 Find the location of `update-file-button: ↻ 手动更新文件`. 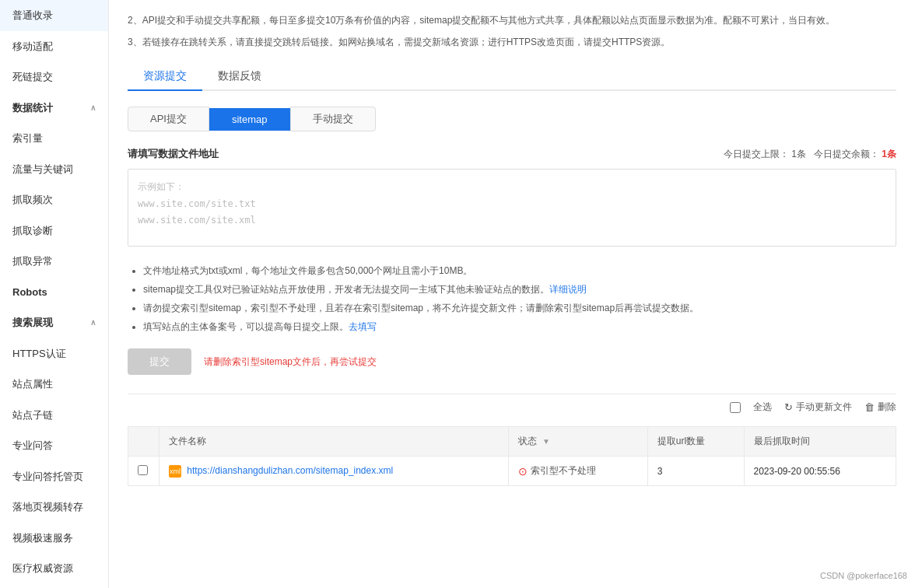

update-file-button: ↻ 手动更新文件 is located at coordinates (819, 408).